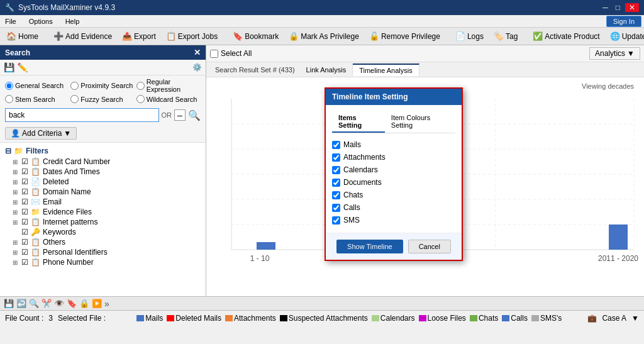 The height and width of the screenshot is (344, 644). Describe the element at coordinates (625, 36) in the screenshot. I see `update-ip-button: 🌐 Update IP` at that location.